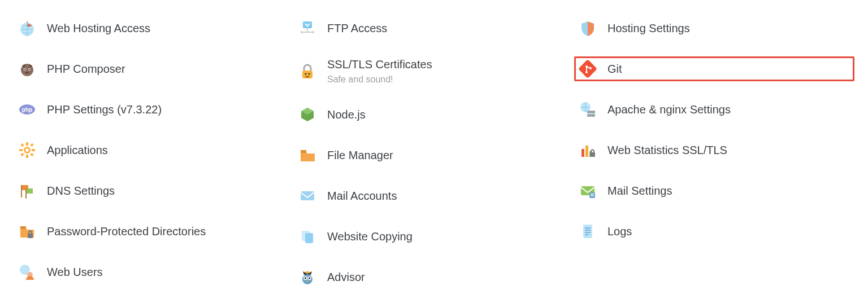  What do you see at coordinates (81, 191) in the screenshot?
I see `dns-settings-label: DNS Settings` at bounding box center [81, 191].